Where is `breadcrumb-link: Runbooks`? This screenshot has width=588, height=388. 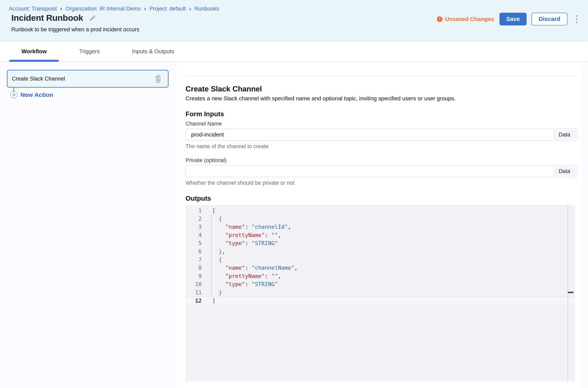 breadcrumb-link: Runbooks is located at coordinates (207, 9).